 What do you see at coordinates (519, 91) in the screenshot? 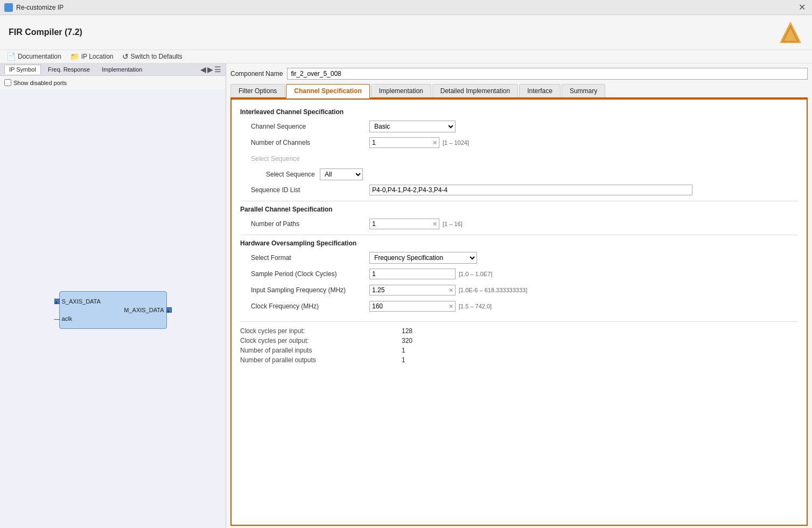
I see `tabs-bar: Filter Options Channel Specification Imp…` at bounding box center [519, 91].